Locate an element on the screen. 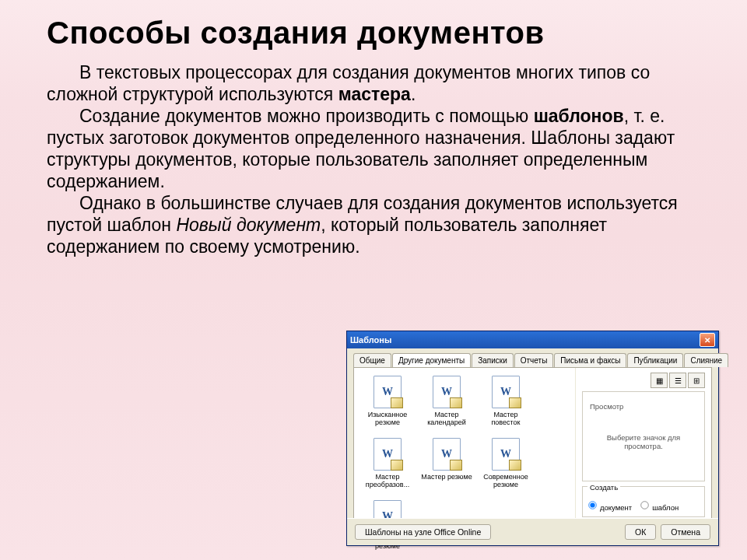 This screenshot has width=747, height=560. view-list-icon: ☰ is located at coordinates (678, 380).